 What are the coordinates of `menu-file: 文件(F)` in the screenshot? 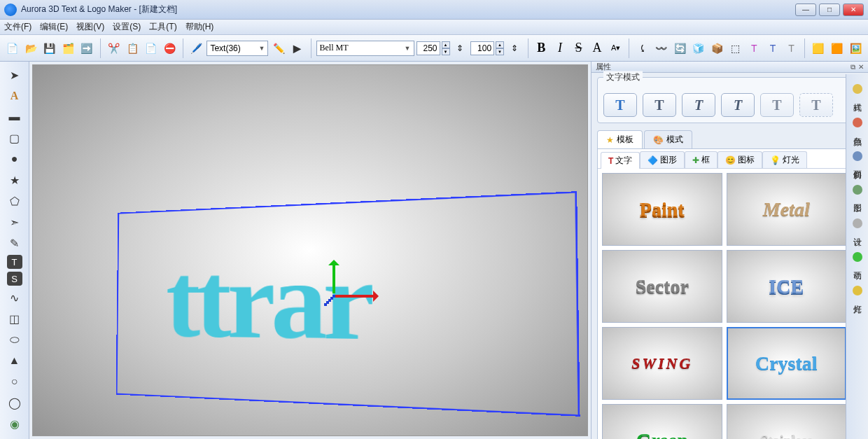 It's located at (18, 27).